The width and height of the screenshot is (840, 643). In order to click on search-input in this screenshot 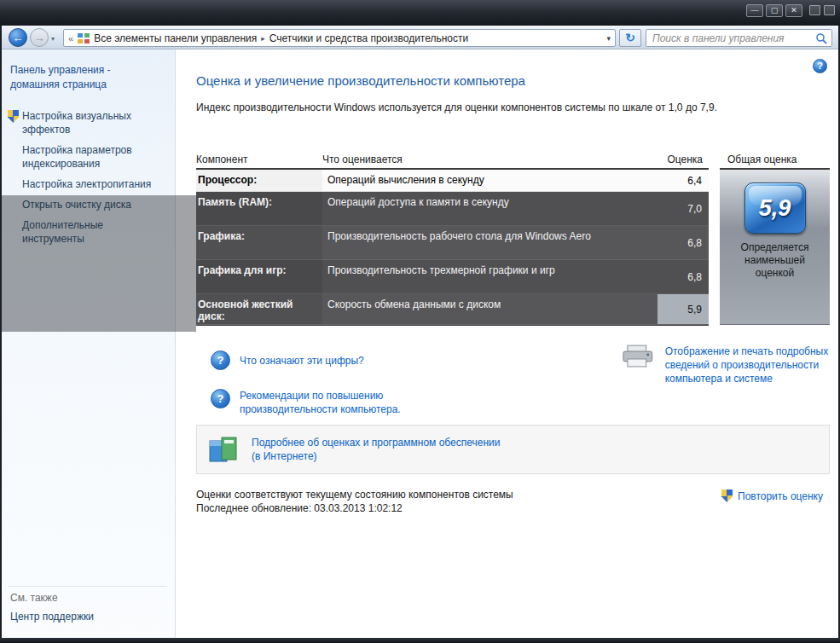, I will do `click(733, 38)`.